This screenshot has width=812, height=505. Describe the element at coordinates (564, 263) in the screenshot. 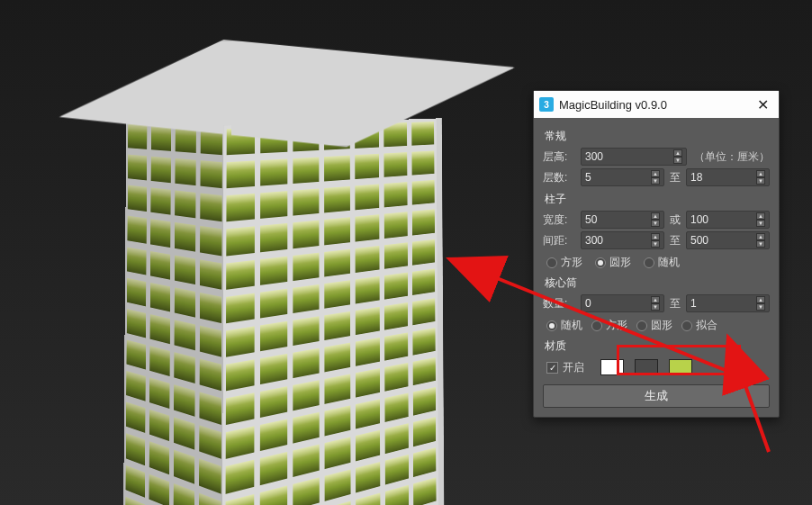

I see `col-shape-square-radio: 方形` at that location.